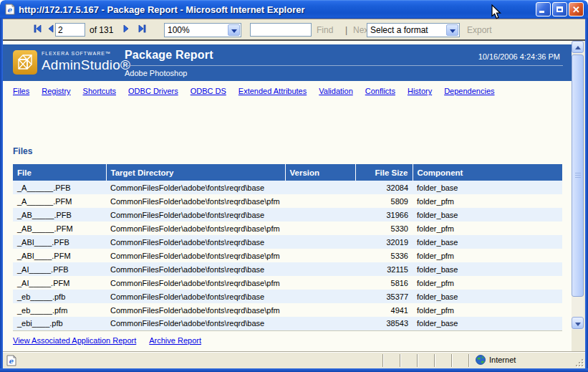 The image size is (588, 372). Describe the element at coordinates (11, 361) in the screenshot. I see `svg-text: e` at that location.